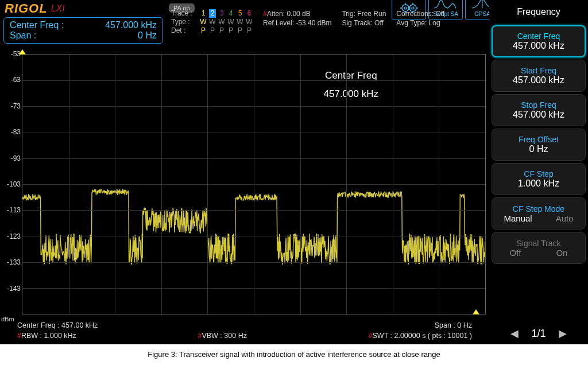 The image size is (588, 373). Describe the element at coordinates (222, 14) in the screenshot. I see `trace-3: 3` at that location.